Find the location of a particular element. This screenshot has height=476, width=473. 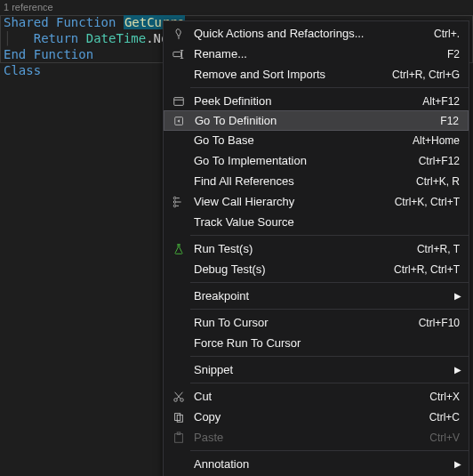

menu-item-label: Run Test(s) is located at coordinates (302, 249).